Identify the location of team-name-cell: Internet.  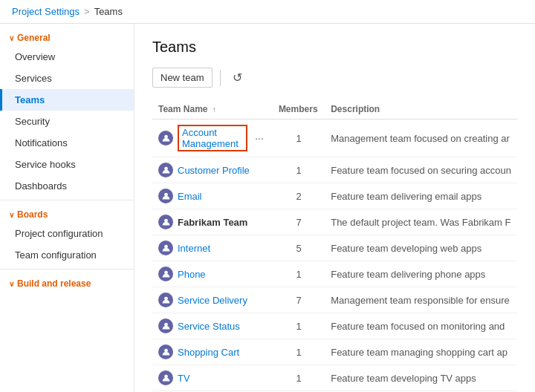
(213, 248).